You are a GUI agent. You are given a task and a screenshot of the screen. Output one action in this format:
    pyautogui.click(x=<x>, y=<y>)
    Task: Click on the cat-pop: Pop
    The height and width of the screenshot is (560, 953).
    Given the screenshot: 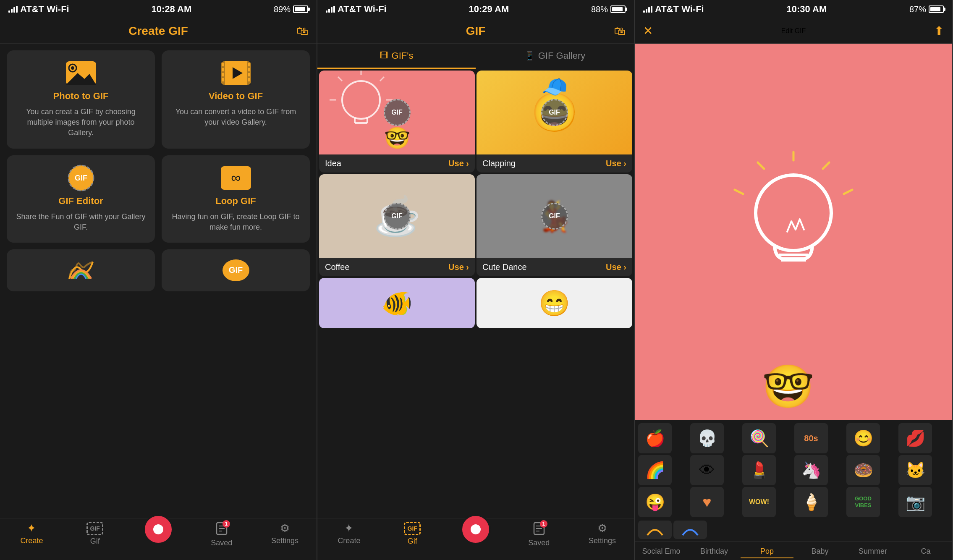 What is the action you would take?
    pyautogui.click(x=767, y=552)
    